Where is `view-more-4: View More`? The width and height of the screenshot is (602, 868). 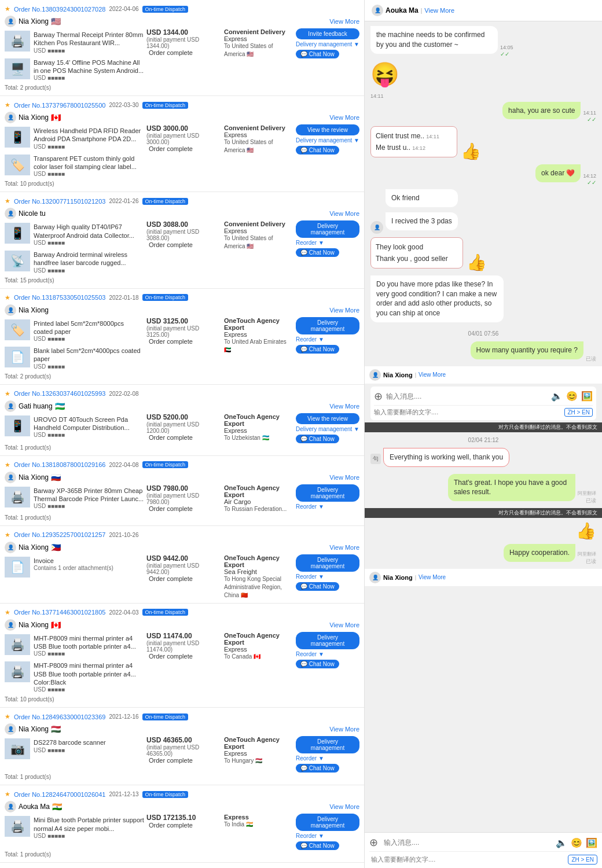 view-more-4: View More is located at coordinates (344, 310).